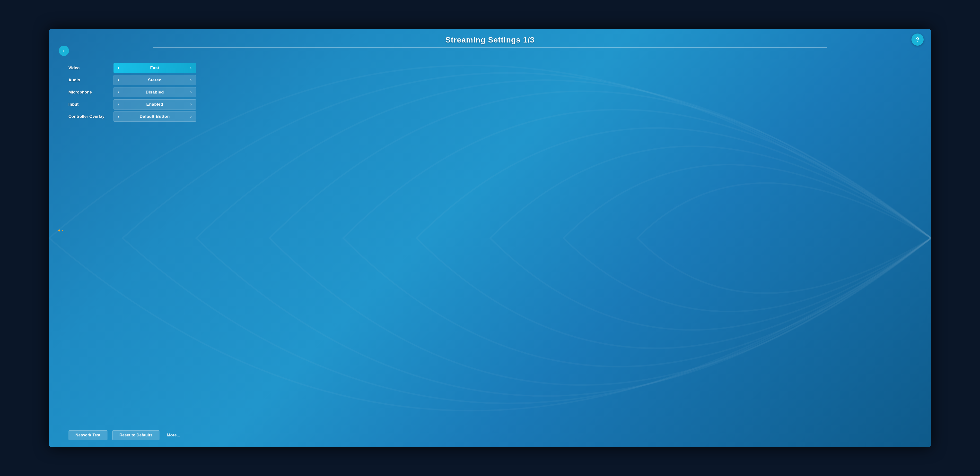 The height and width of the screenshot is (476, 980). What do you see at coordinates (64, 51) in the screenshot?
I see `chevron-left-icon: ‹` at bounding box center [64, 51].